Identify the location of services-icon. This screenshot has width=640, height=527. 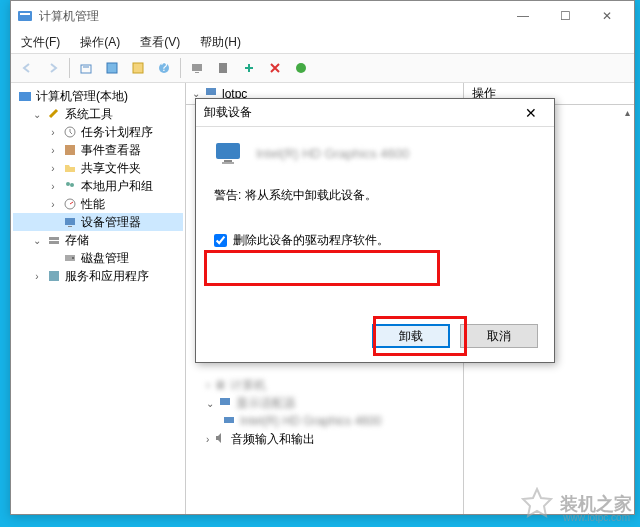
(54, 276).